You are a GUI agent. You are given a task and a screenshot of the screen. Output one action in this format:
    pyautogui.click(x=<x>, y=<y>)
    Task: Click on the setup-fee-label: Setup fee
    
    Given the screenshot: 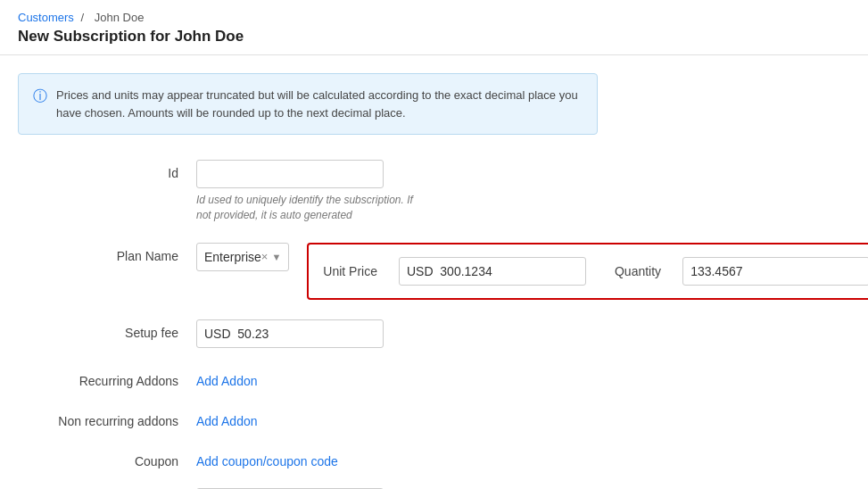 What is the action you would take?
    pyautogui.click(x=112, y=330)
    